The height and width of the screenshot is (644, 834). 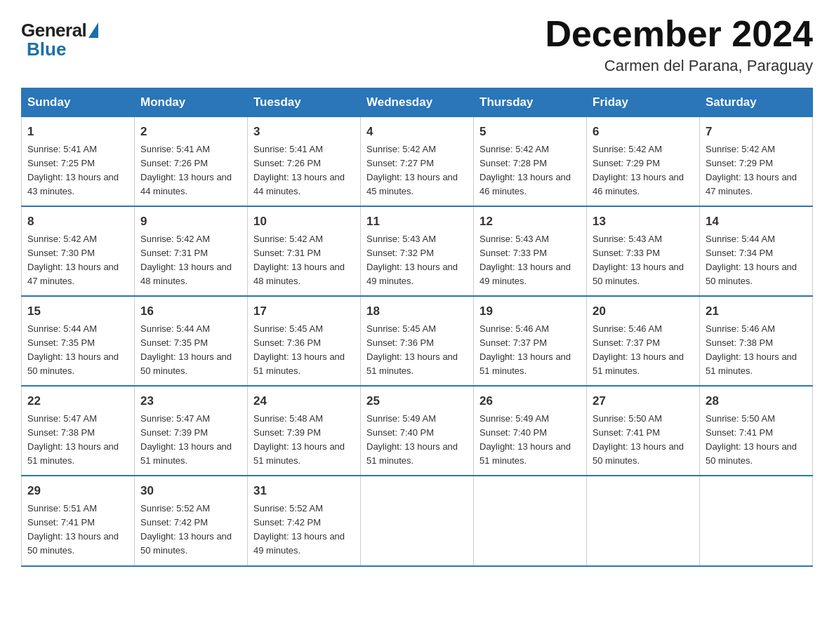 What do you see at coordinates (191, 162) in the screenshot?
I see `calendar-cell: 2Sunrise: 5:41 AMSunset: 7:26 PMDaylight…` at bounding box center [191, 162].